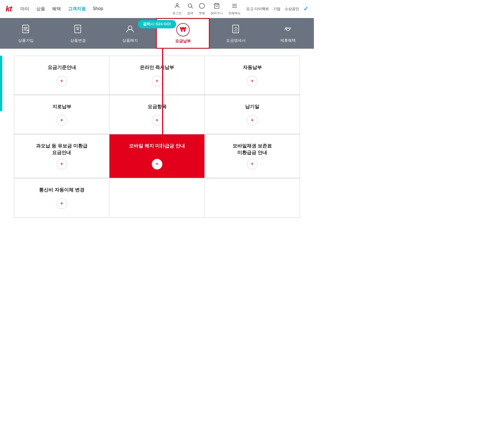  What do you see at coordinates (62, 198) in the screenshot?
I see `auto-transfer-cell: 통신비 자동이체 변경 +` at bounding box center [62, 198].